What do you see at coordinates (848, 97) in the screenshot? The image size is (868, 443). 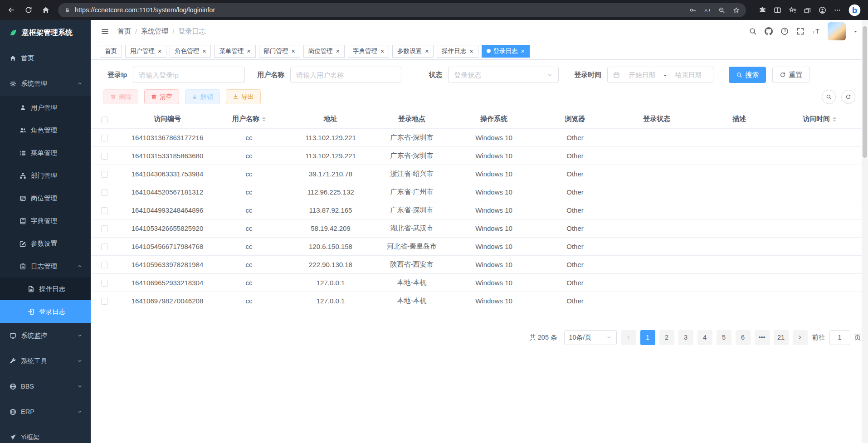 I see `refresh-table-button` at bounding box center [848, 97].